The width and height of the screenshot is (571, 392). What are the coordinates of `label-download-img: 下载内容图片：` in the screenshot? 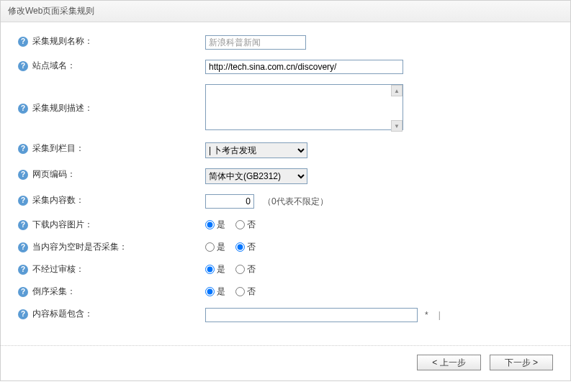 It's located at (63, 224).